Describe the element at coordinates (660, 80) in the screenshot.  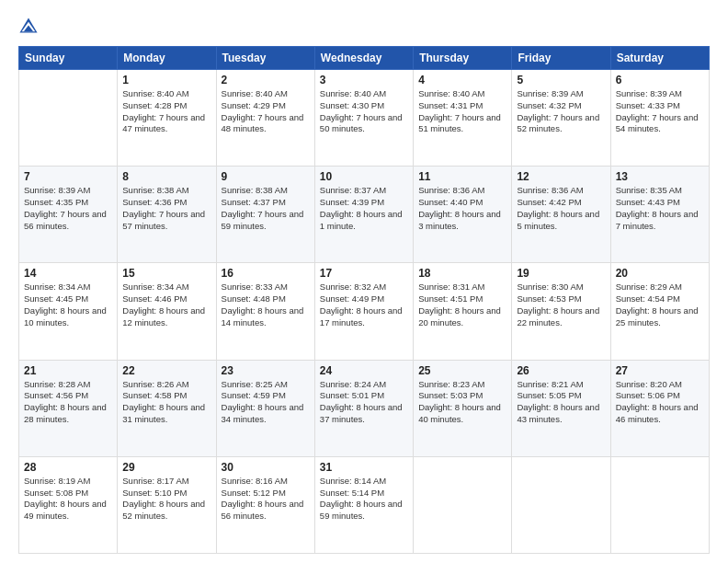
I see `day-number: 6` at that location.